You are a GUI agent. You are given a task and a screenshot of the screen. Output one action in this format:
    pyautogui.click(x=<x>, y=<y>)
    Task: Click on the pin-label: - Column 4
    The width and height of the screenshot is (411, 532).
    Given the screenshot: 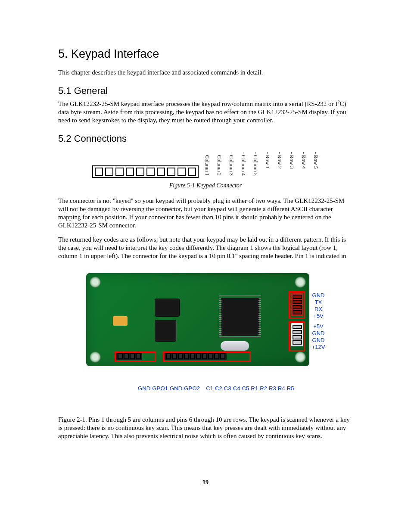 What is the action you would take?
    pyautogui.click(x=241, y=164)
    